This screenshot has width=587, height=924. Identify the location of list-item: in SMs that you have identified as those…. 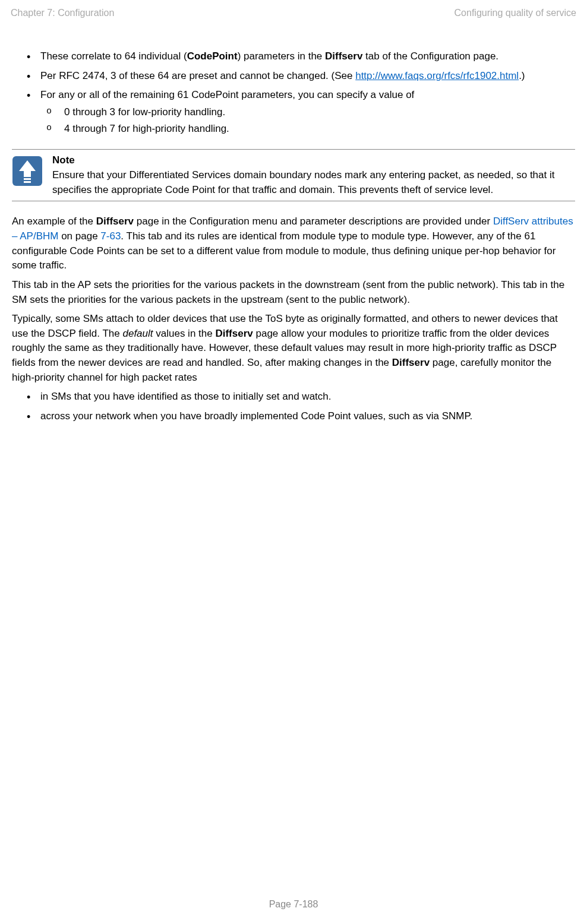
(302, 397).